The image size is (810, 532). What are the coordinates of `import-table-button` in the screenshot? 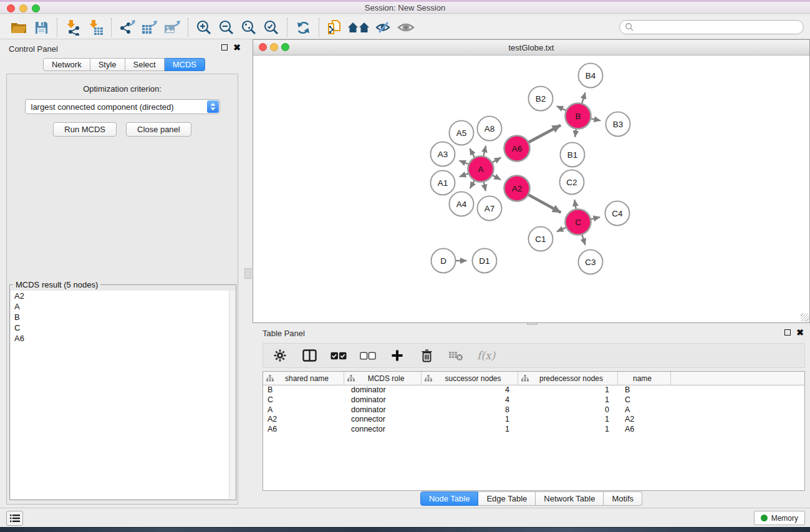 It's located at (95, 27).